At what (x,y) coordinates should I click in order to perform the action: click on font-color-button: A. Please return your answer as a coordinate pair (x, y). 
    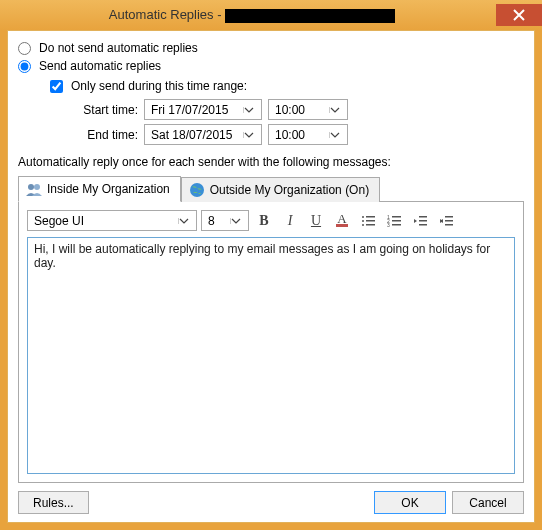
    Looking at the image, I should click on (342, 221).